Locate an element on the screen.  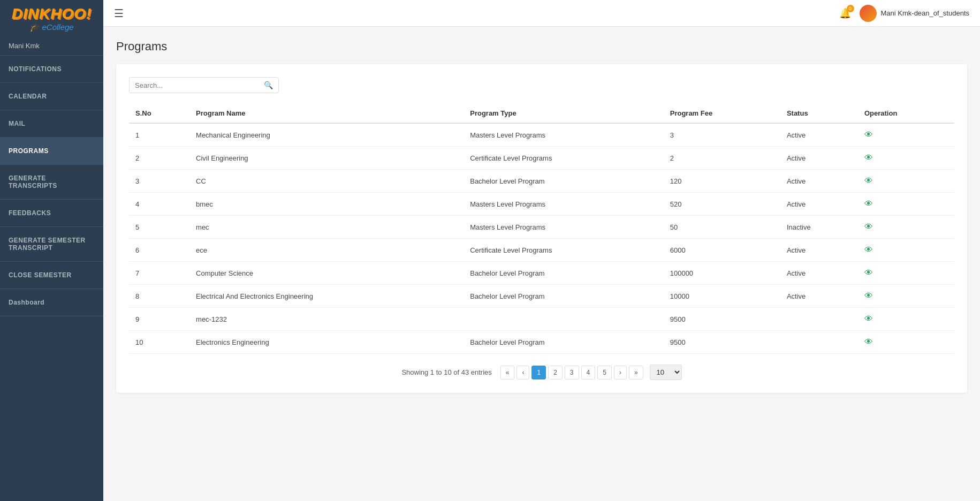
table-row: 10Electronics EngineeringBachelor Level … is located at coordinates (542, 343).